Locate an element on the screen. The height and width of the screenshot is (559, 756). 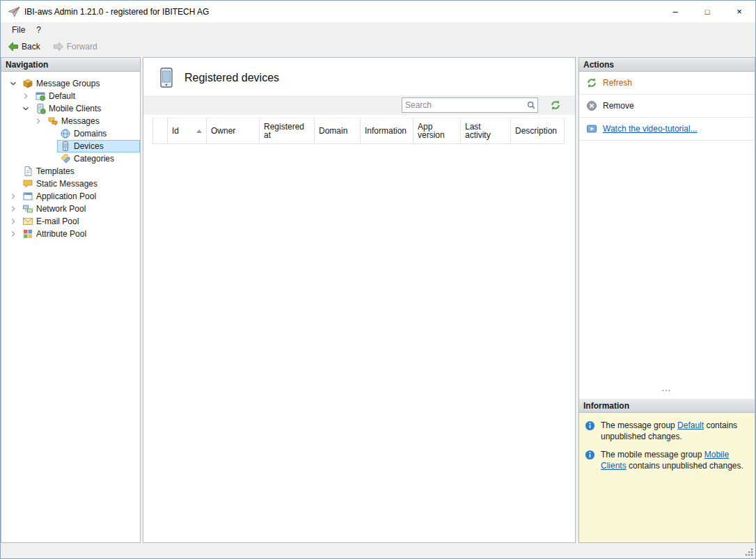
column-header-owner: Owner is located at coordinates (233, 131).